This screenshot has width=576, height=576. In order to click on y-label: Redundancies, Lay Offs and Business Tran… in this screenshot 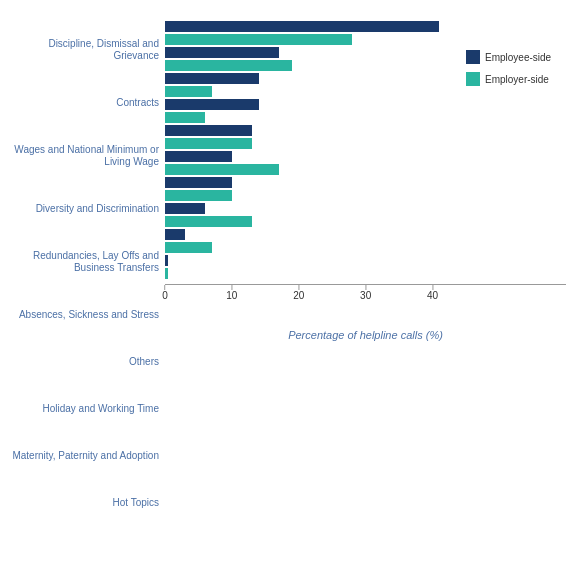, I will do `click(88, 262)`.